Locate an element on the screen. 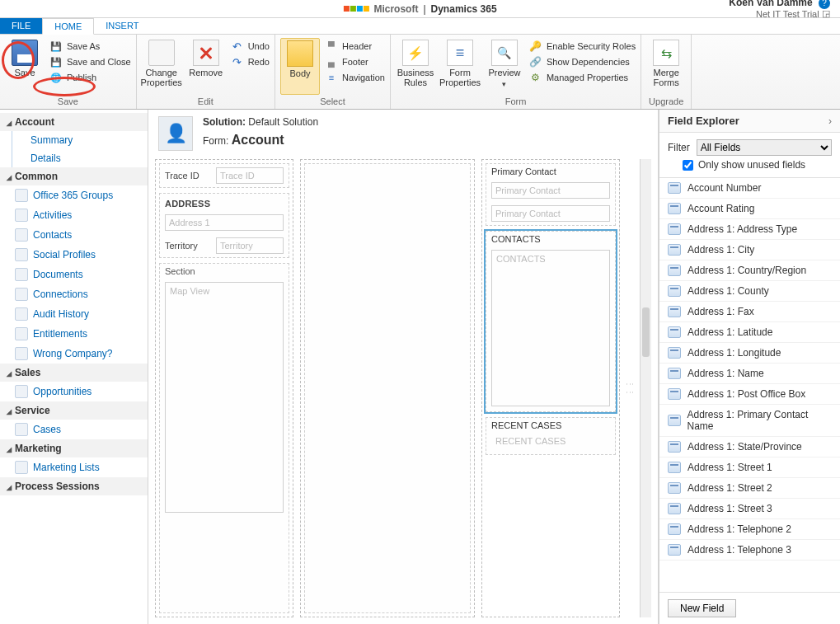 The image size is (840, 624). nav-item: Opportunities is located at coordinates (74, 392).